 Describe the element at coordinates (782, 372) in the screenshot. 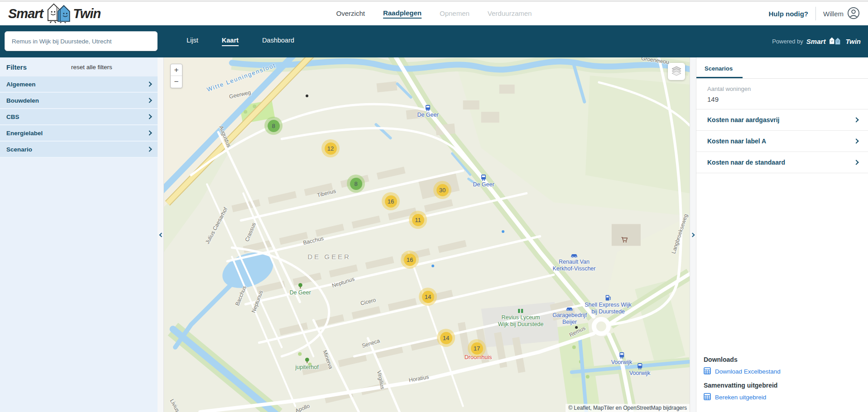

I see `download-excel-link: Download Excelbestand` at that location.